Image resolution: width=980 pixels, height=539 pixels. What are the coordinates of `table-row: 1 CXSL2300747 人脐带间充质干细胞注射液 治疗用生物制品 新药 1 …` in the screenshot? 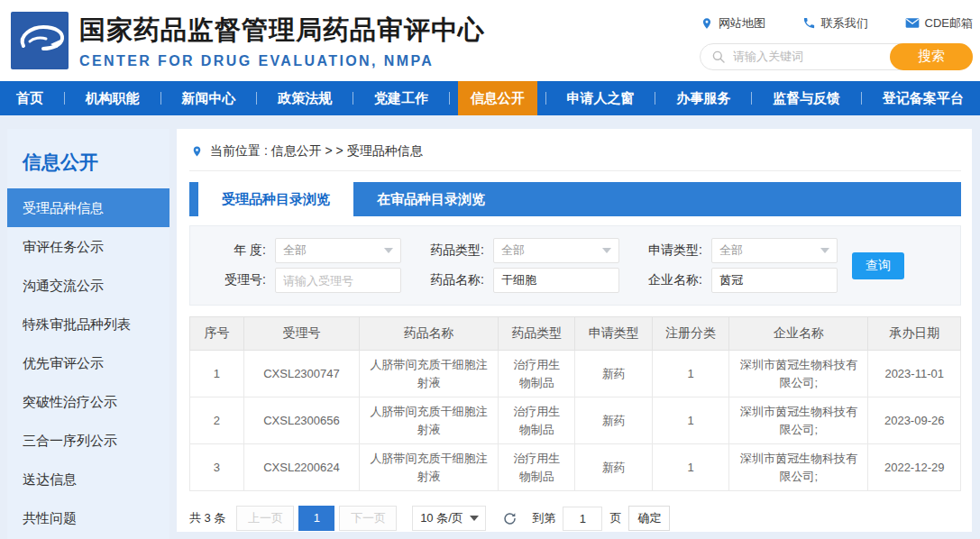 It's located at (575, 374).